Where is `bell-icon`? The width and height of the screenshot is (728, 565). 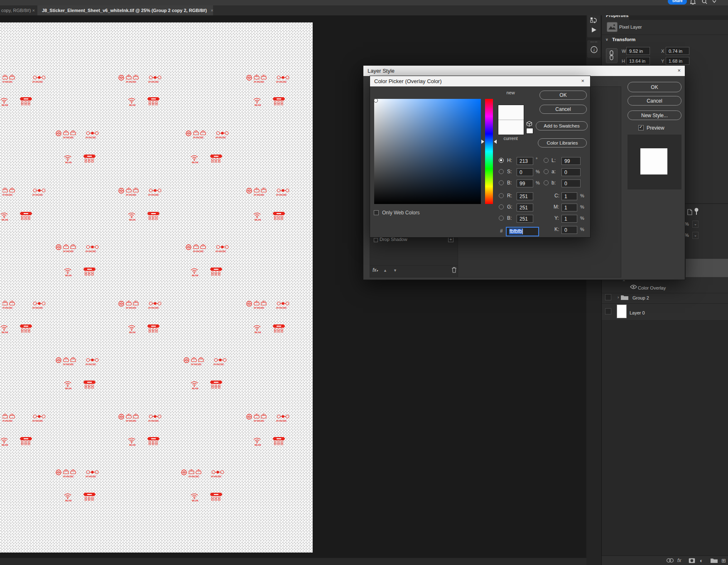 bell-icon is located at coordinates (693, 2).